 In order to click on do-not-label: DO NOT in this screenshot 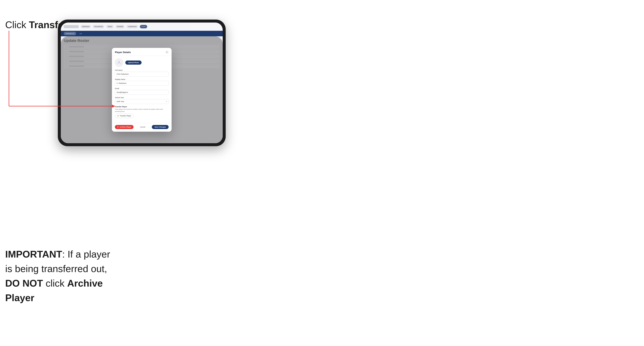, I will do `click(24, 283)`.